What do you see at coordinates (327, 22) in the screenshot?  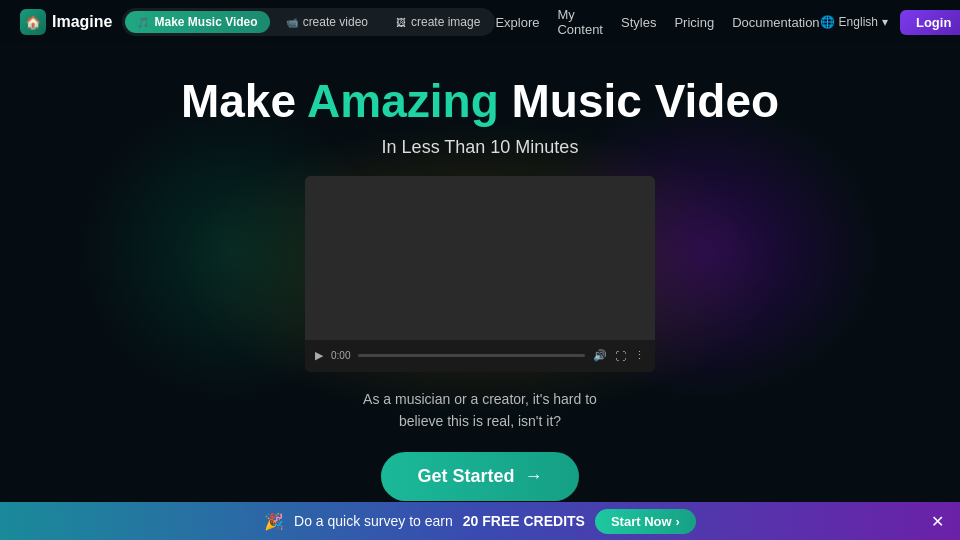 I see `nav-pill-create-video: 📹 create video` at bounding box center [327, 22].